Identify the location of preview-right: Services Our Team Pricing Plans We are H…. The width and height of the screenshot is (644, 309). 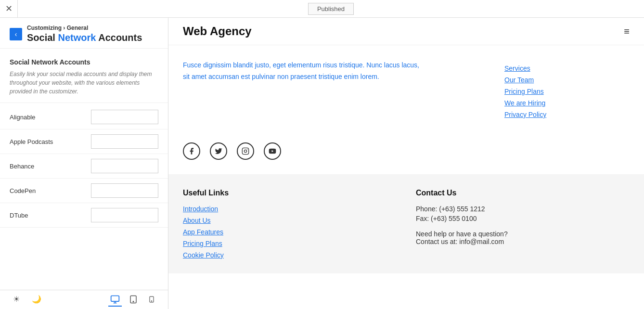
(572, 89).